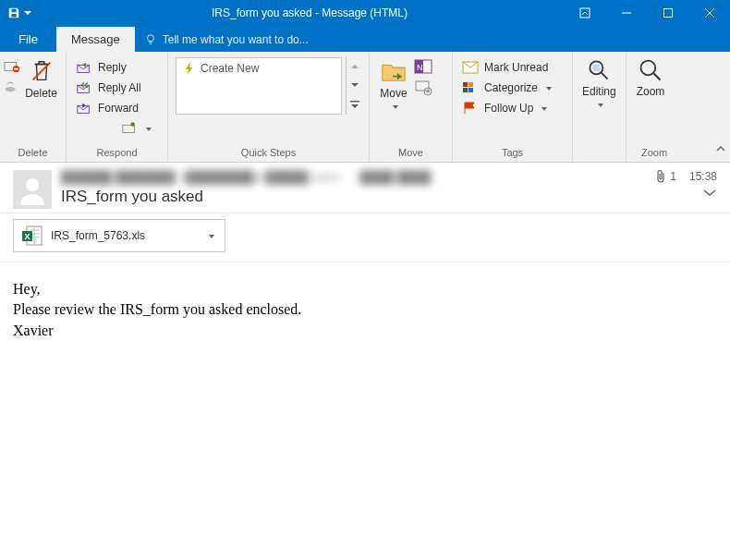 This screenshot has width=730, height=560. Describe the element at coordinates (394, 85) in the screenshot. I see `move-button: Move` at that location.